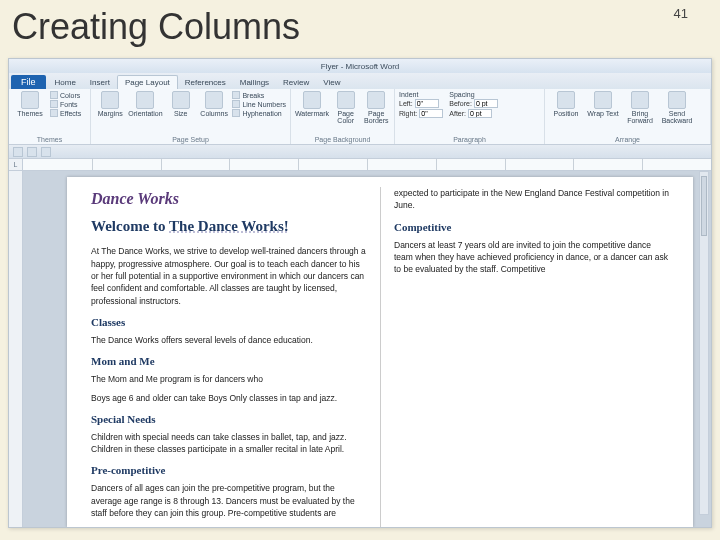 The image size is (720, 540). I want to click on breaks-button: Breaks, so click(259, 95).